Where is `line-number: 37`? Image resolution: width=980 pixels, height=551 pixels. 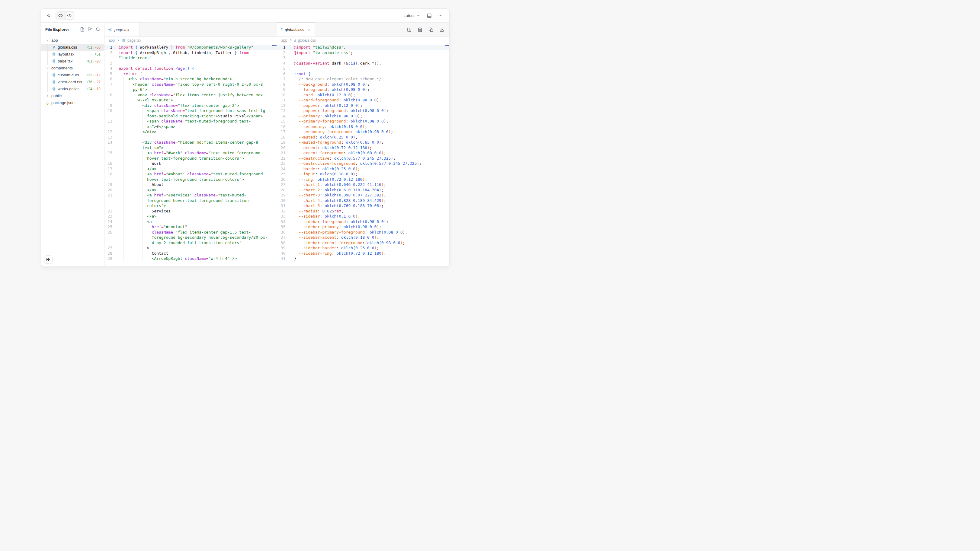 line-number: 37 is located at coordinates (283, 237).